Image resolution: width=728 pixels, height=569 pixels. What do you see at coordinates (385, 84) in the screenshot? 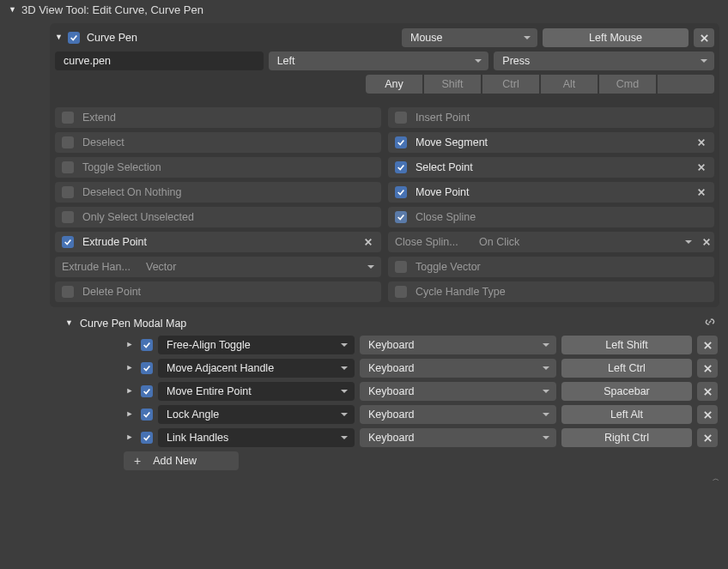
I see `modifier-row: Any Shift Ctrl Alt Cmd` at bounding box center [385, 84].